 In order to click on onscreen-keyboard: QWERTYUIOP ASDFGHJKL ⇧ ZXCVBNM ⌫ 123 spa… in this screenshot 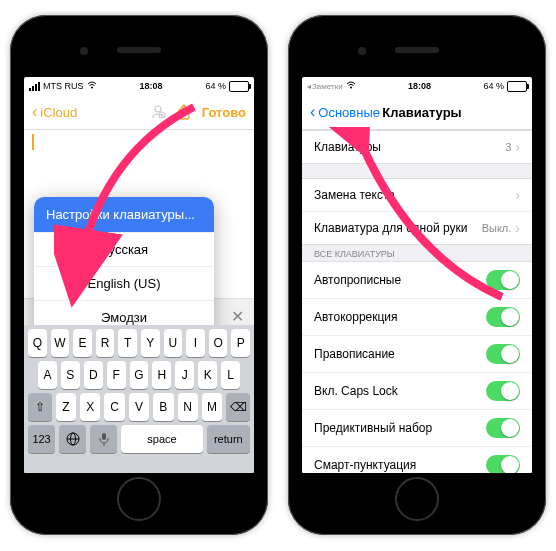, I will do `click(139, 399)`.